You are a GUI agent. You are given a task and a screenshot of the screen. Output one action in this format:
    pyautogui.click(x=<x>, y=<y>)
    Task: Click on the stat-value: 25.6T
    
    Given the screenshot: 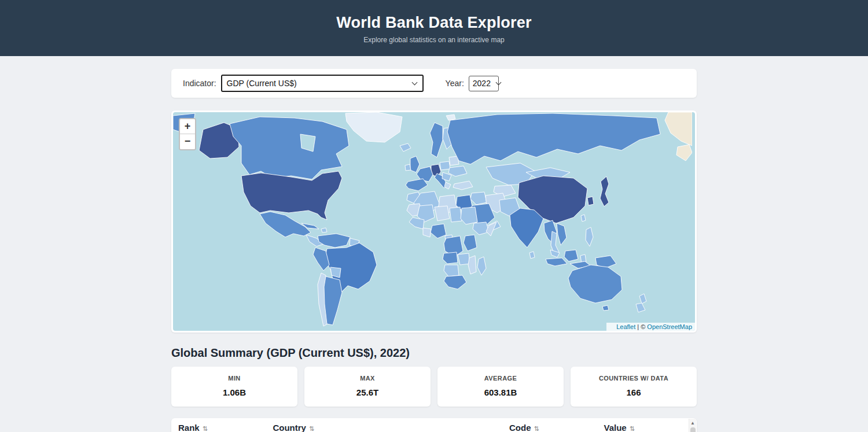 What is the action you would take?
    pyautogui.click(x=367, y=392)
    